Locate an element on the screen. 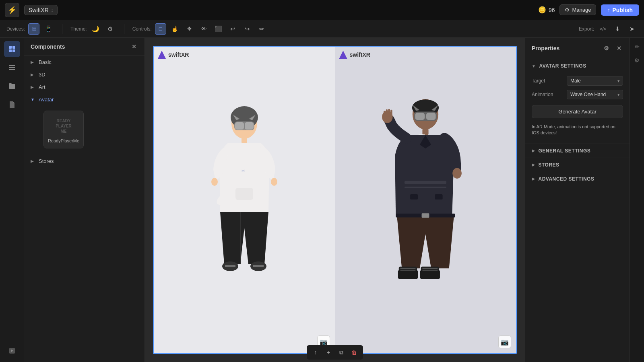  tree-item-avatar: ▼ Avatar is located at coordinates (85, 100).